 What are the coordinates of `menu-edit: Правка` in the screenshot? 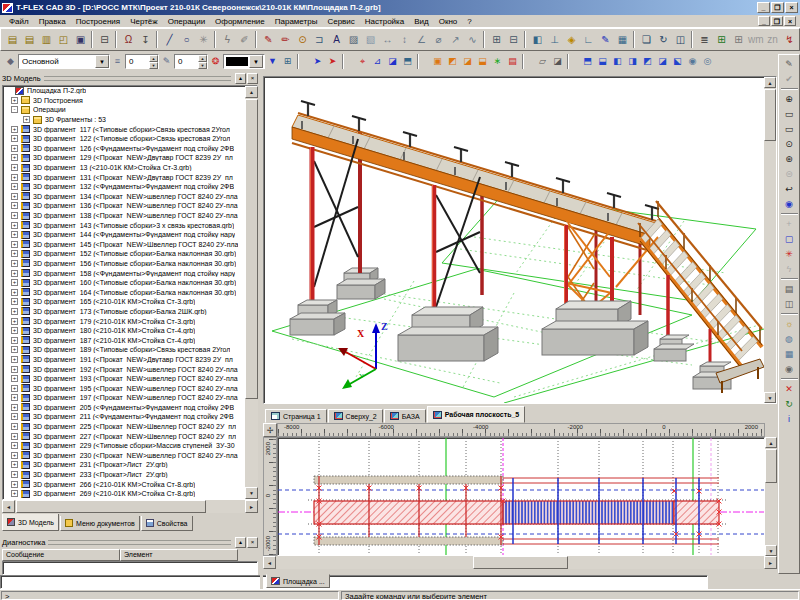 It's located at (52, 22).